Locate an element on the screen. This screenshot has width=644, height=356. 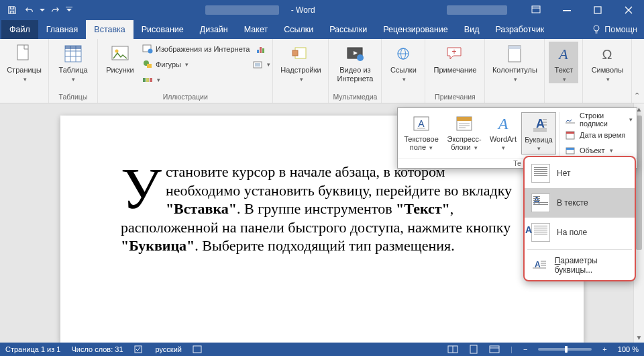
online-video-button: Видео из Интернета is located at coordinates (355, 62).